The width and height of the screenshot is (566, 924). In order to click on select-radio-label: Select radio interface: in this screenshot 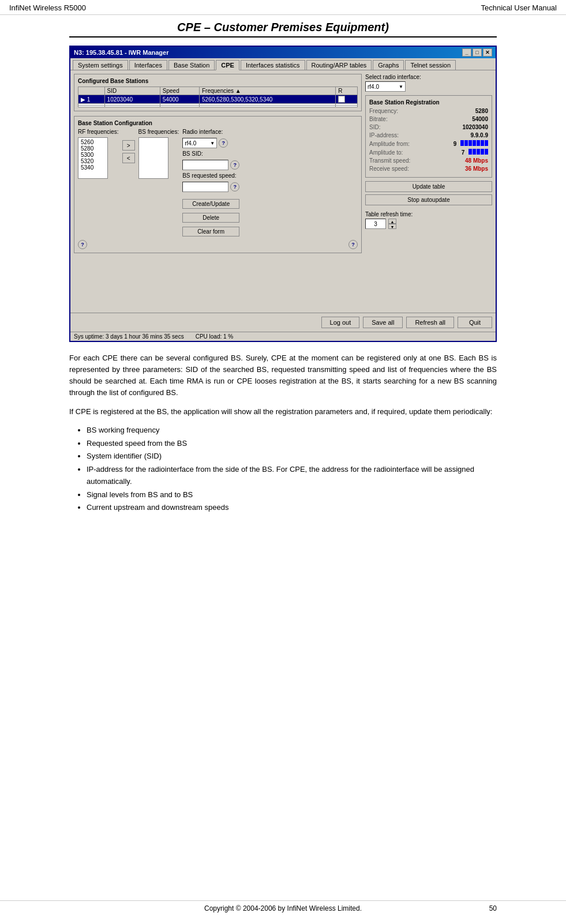, I will do `click(429, 77)`.